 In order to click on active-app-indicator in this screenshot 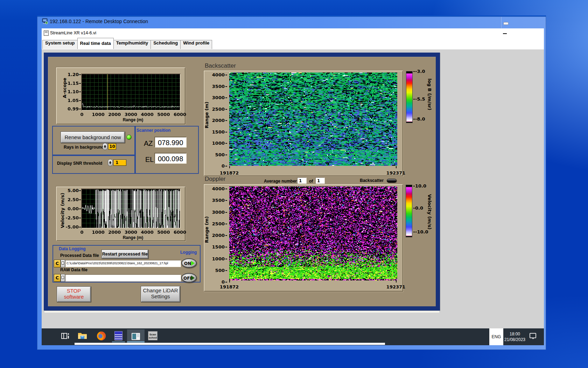, I will do `click(136, 342)`.